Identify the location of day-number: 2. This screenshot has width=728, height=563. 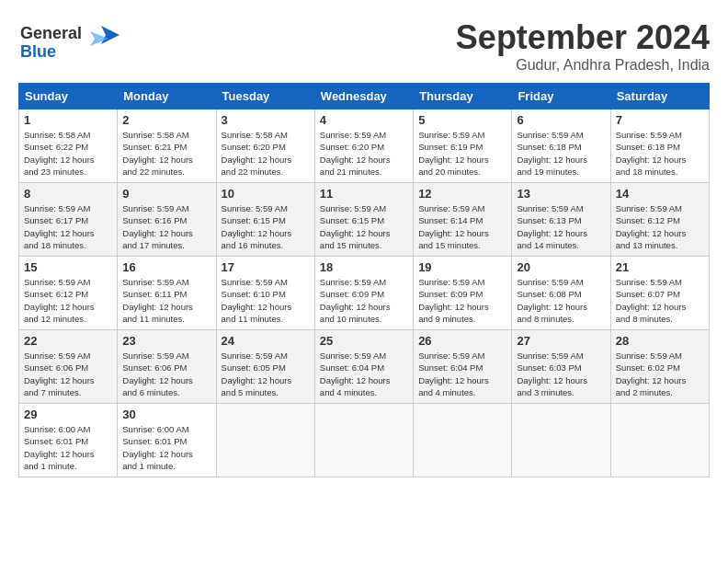
(166, 120).